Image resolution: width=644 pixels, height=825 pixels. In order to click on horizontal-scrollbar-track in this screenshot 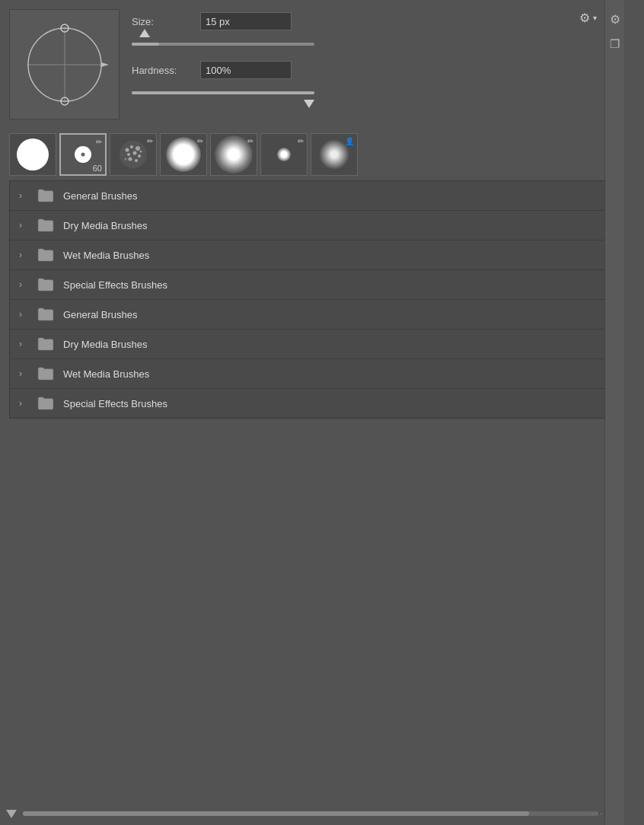, I will do `click(311, 814)`.